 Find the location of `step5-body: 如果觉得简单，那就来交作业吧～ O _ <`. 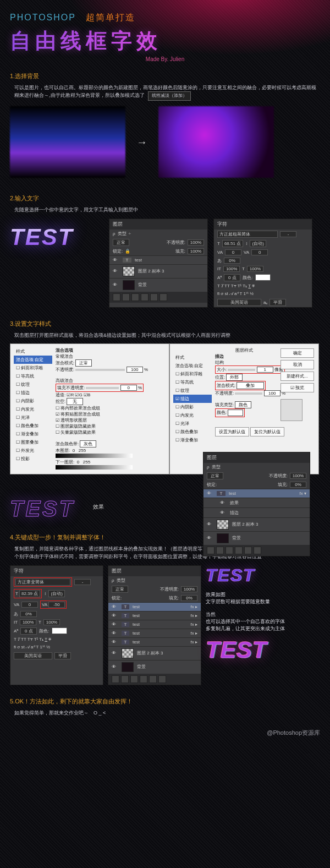

step5-body: 如果觉得简单，那就来交作业吧～ O _ < is located at coordinates (167, 713).